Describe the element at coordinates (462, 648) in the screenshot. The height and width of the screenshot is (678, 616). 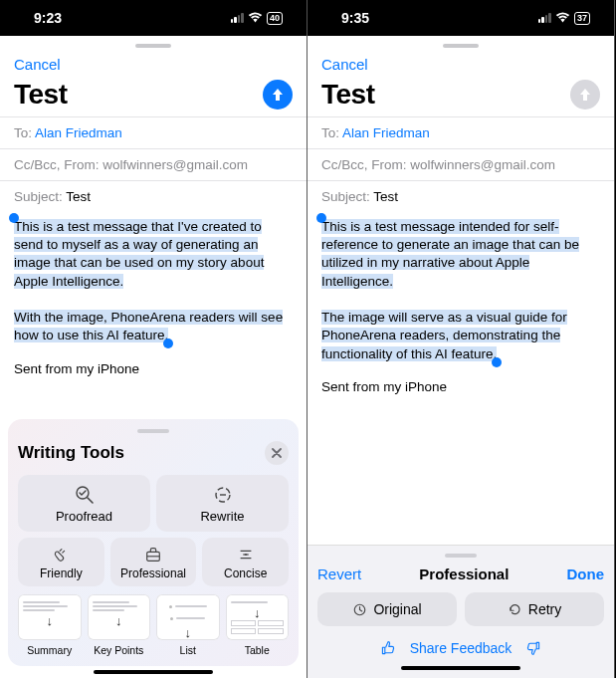
I see `share-feedback-button: Share Feedback` at that location.